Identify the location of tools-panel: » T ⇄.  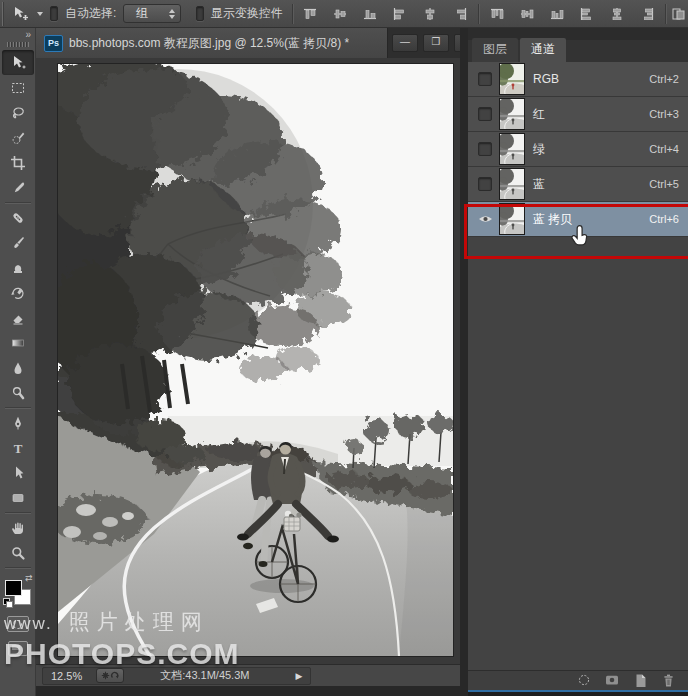
(18, 362).